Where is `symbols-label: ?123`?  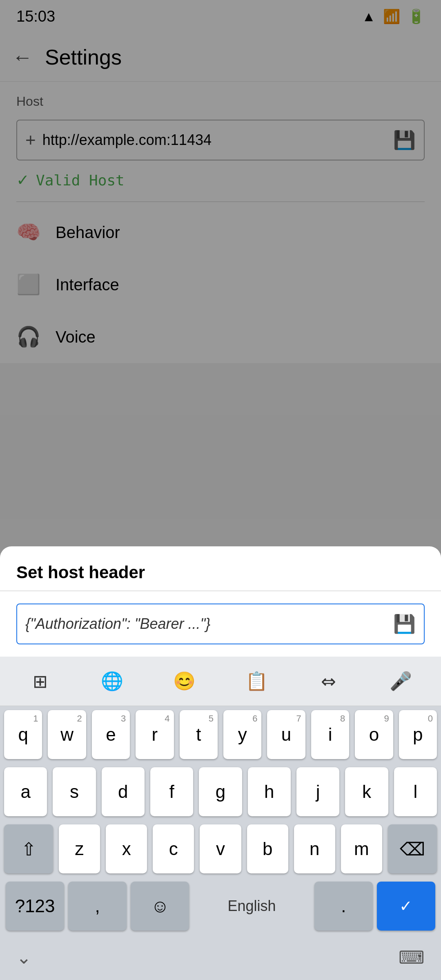
symbols-label: ?123 is located at coordinates (35, 906).